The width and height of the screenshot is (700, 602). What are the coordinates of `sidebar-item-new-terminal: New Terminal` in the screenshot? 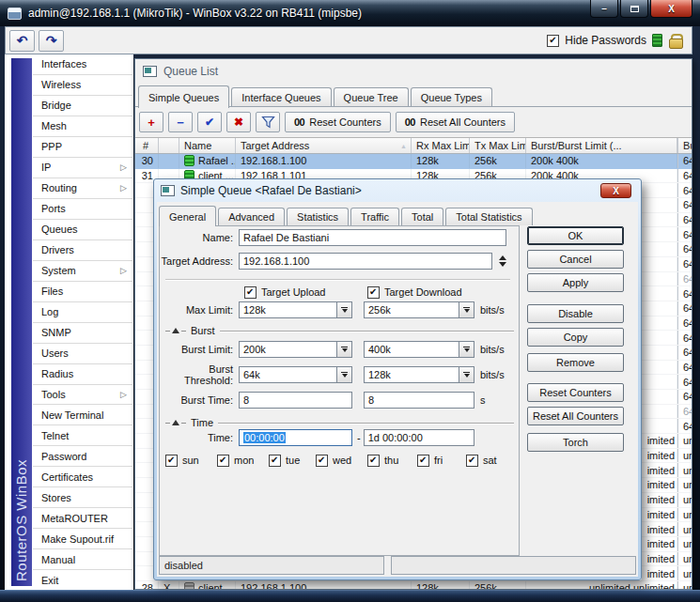 It's located at (83, 415).